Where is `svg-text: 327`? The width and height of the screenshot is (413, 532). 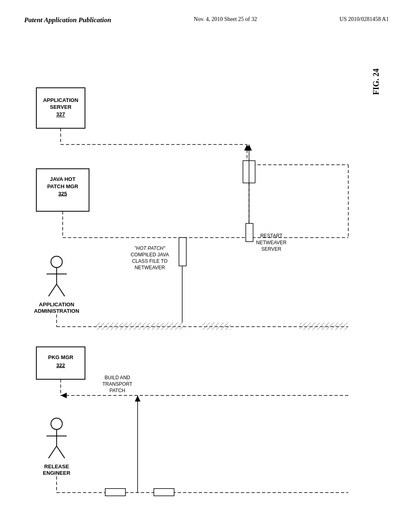
svg-text: 327 is located at coordinates (61, 114).